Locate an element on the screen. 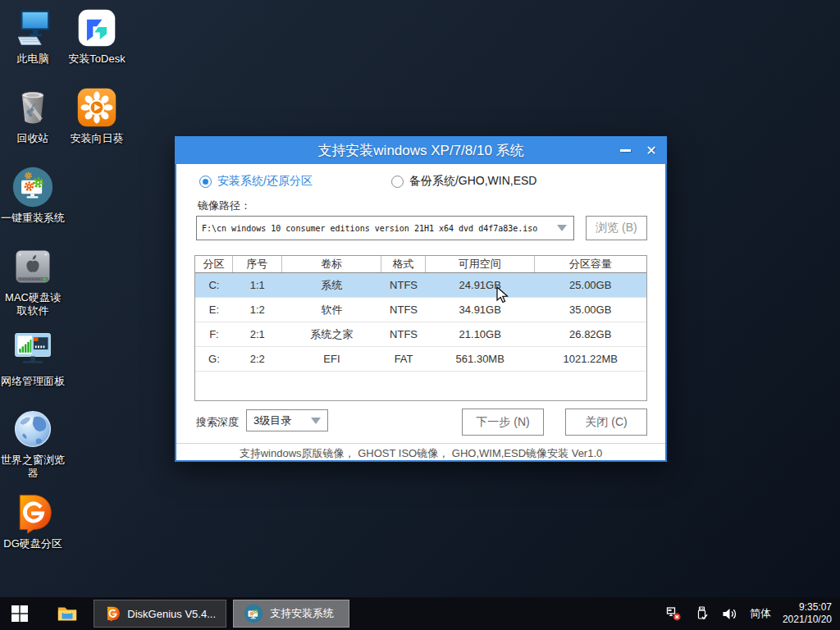 The width and height of the screenshot is (840, 630). windows-logo-icon is located at coordinates (20, 614).